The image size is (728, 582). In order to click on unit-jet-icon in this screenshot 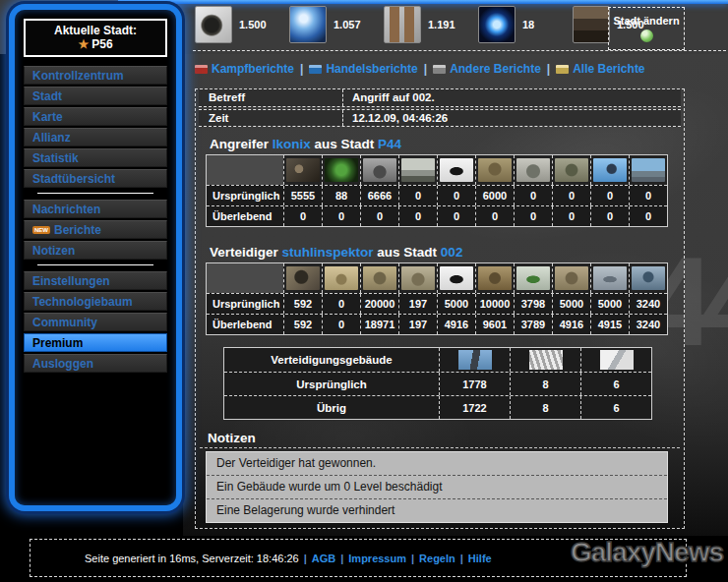, I will do `click(648, 278)`.